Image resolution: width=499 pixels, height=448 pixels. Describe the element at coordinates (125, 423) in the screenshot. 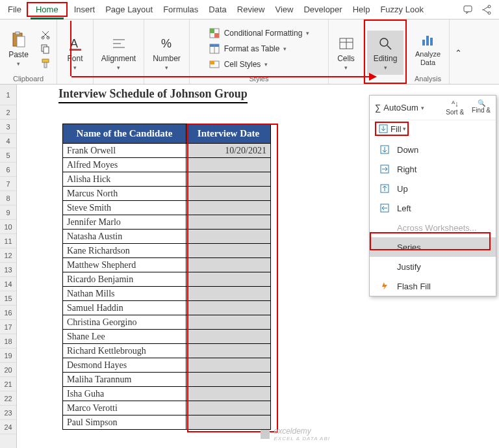

I see `cell-name: Paul Simpson` at that location.